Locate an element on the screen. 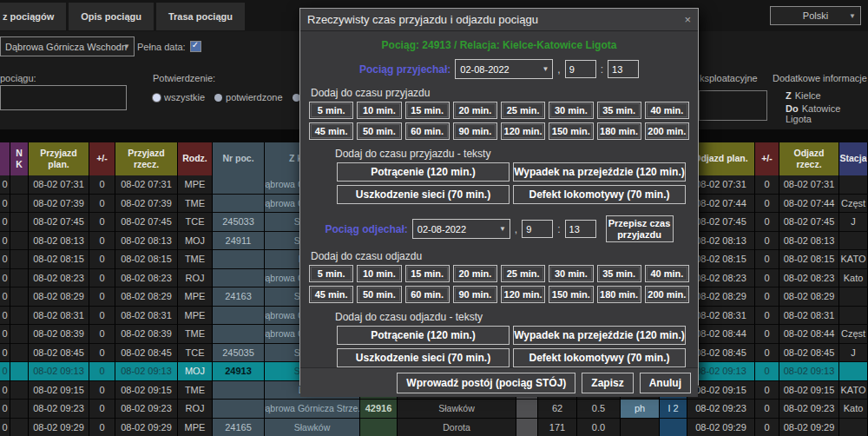 This screenshot has width=868, height=436. departure-add-text-button: Uszkodzenie sieci (70 min.) is located at coordinates (424, 358).